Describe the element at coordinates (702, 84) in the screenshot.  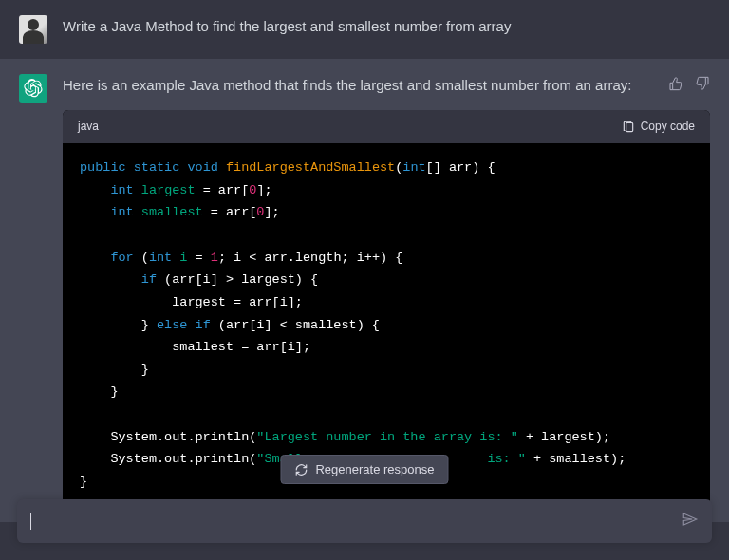
I see `thumbs-down-icon` at that location.